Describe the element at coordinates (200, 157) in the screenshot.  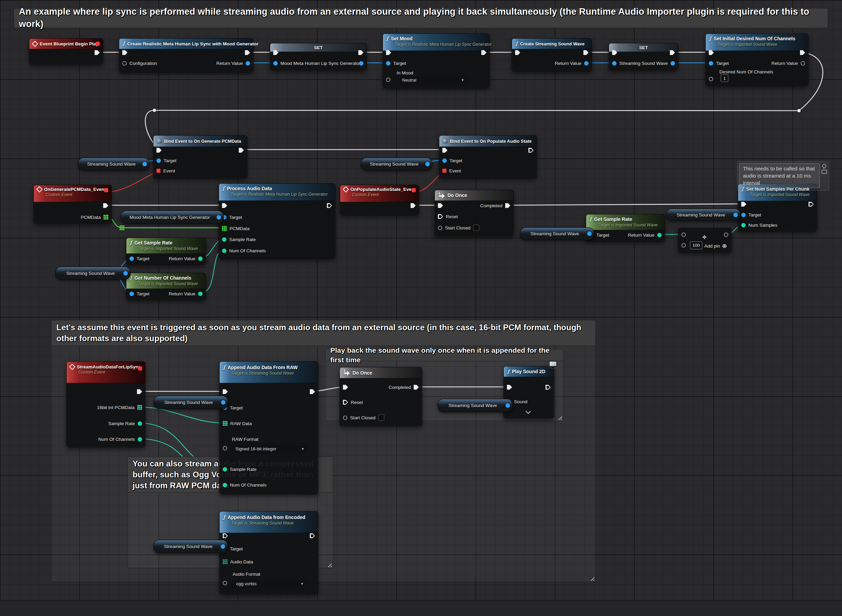
I see `node-bind-event-generate-pcmdata: Bind Event to On Generate PCMData Target…` at that location.